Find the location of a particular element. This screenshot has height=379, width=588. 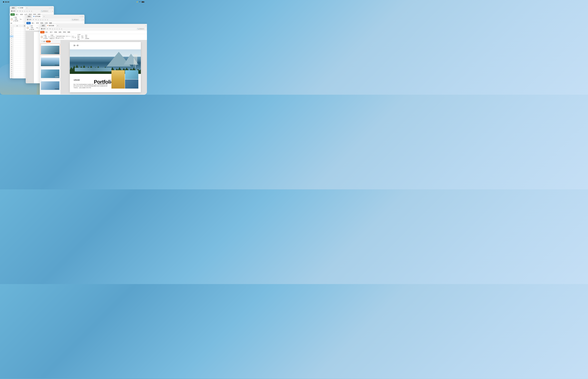

ppt-replace-btn: 替换 is located at coordinates (87, 37).